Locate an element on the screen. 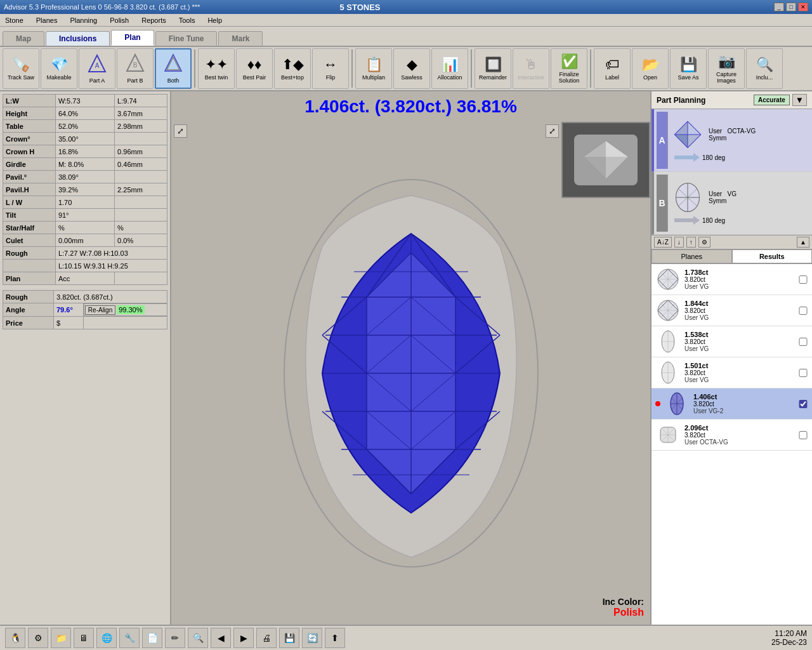 Image resolution: width=812 pixels, height=650 pixels. makeable-button: 💎 Makeable is located at coordinates (59, 69).